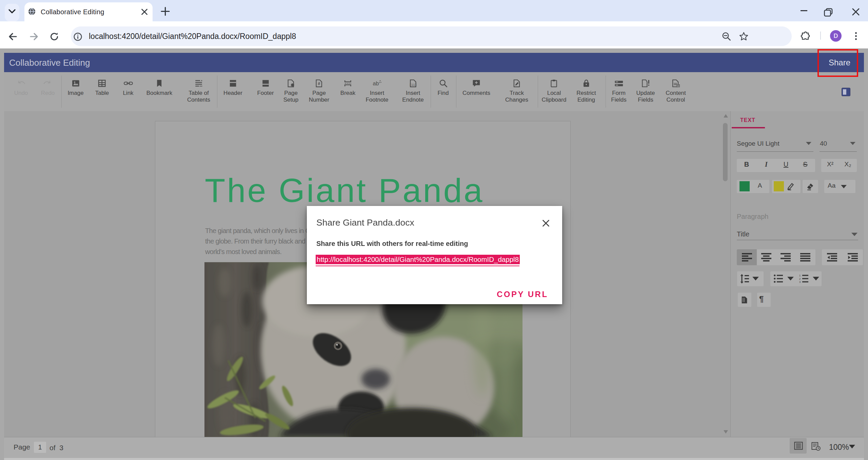  What do you see at coordinates (800, 279) in the screenshot?
I see `svg-text: 2` at bounding box center [800, 279].